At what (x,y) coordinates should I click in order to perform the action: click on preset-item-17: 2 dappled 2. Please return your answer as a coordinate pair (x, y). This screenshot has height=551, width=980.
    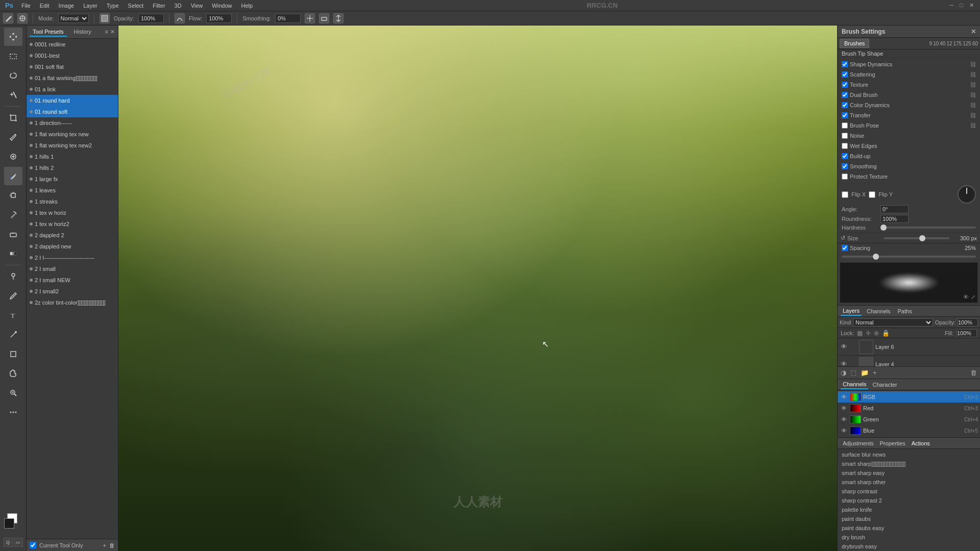
    Looking at the image, I should click on (72, 235).